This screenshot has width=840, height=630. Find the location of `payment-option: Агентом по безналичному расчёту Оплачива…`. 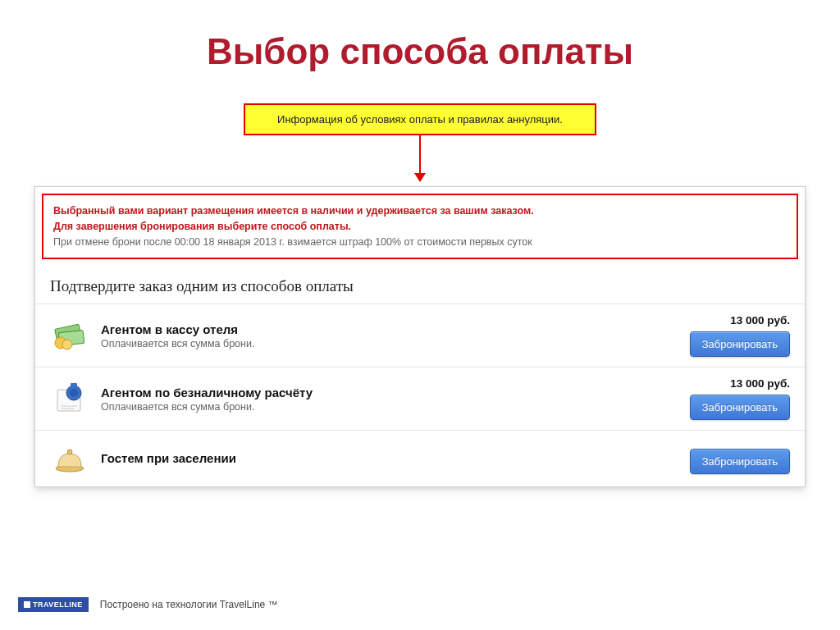

payment-option: Агентом по безналичному расчёту Оплачива… is located at coordinates (420, 399).